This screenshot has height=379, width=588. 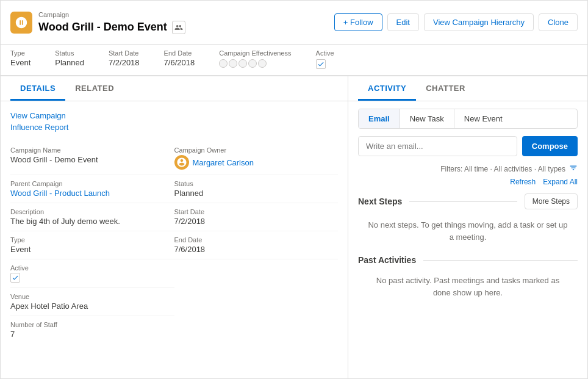 I want to click on venue-value: Apex Hotel Patio Area, so click(x=93, y=306).